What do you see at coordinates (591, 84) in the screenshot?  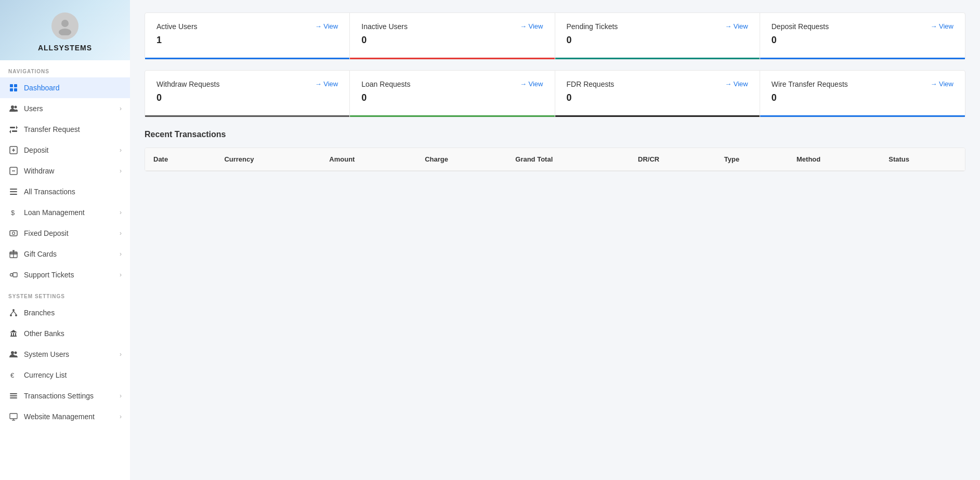 I see `fdr-requests-title: FDR Requests` at bounding box center [591, 84].